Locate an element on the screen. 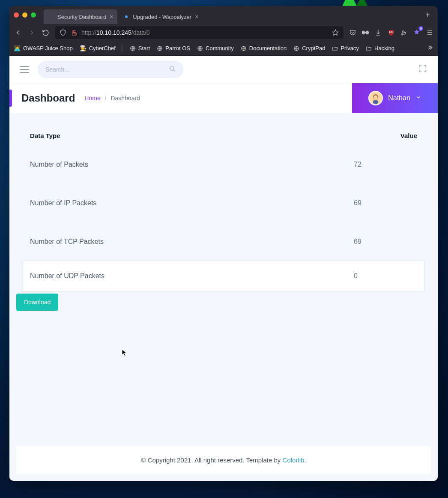 The image size is (448, 498). window-controls is located at coordinates (25, 15).